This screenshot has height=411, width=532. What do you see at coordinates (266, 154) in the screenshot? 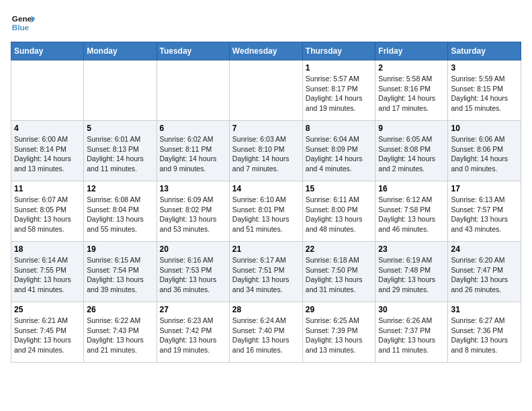
I see `day-info: Sunrise: 6:03 AMSunset: 8:10 PMDaylight:…` at bounding box center [266, 154].